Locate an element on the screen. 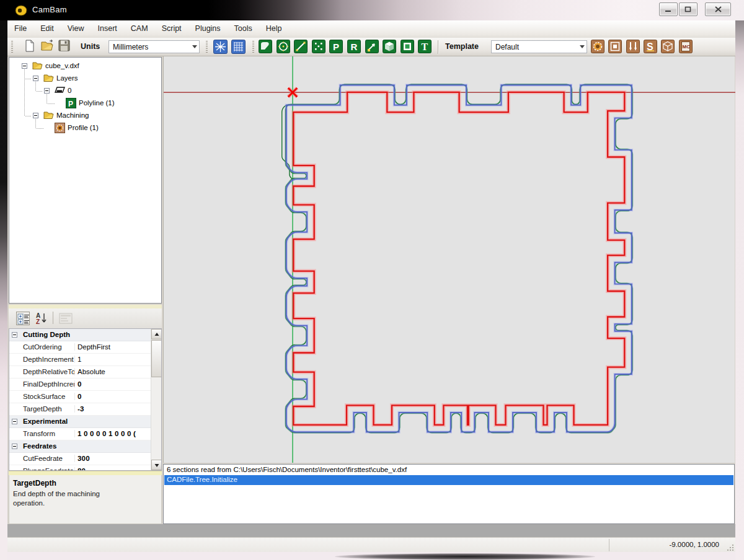 The width and height of the screenshot is (744, 560). property-category-cutting-depth: Cutting Depth is located at coordinates (80, 335).